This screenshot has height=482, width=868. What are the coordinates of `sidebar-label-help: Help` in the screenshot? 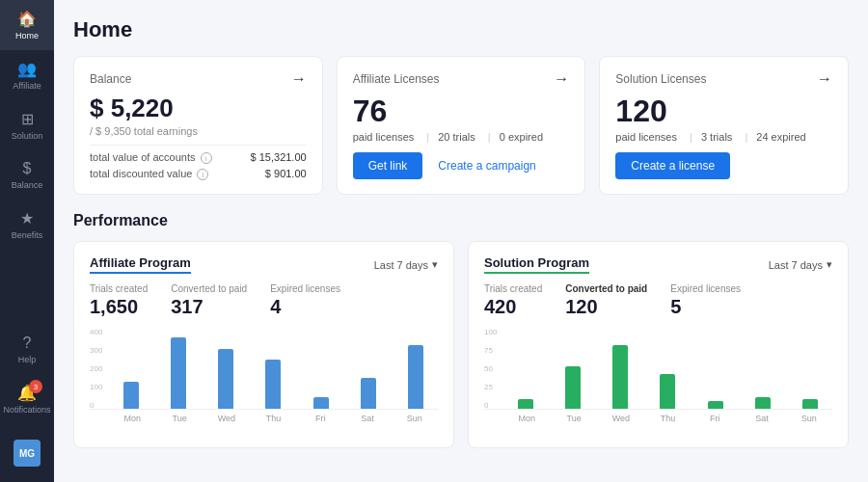 It's located at (27, 360).